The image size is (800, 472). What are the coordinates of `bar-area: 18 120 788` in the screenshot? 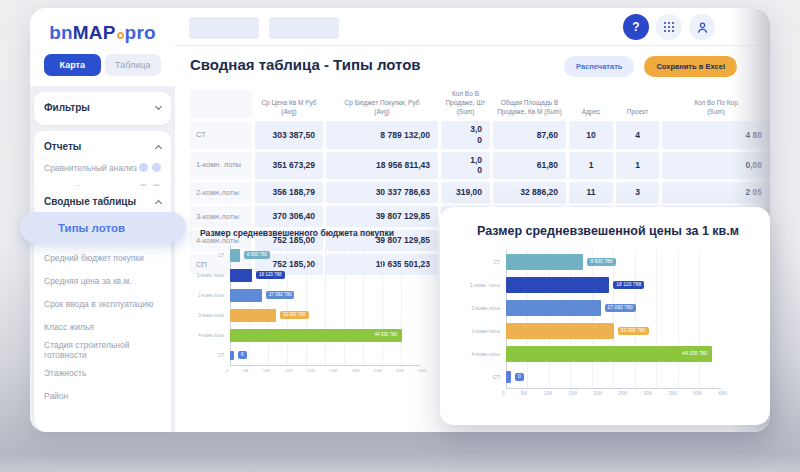 It's located at (614, 285).